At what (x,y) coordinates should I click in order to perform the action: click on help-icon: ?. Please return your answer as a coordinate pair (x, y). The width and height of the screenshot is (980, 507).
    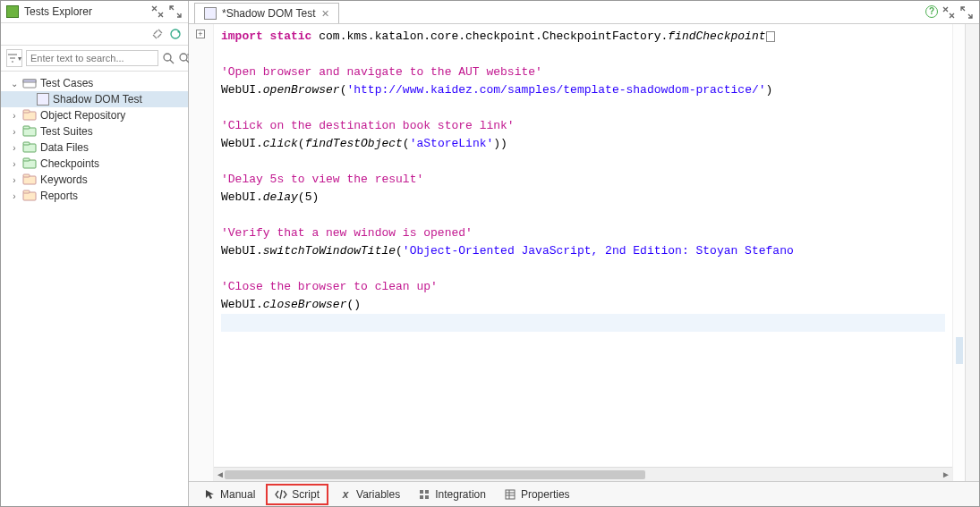
    Looking at the image, I should click on (932, 12).